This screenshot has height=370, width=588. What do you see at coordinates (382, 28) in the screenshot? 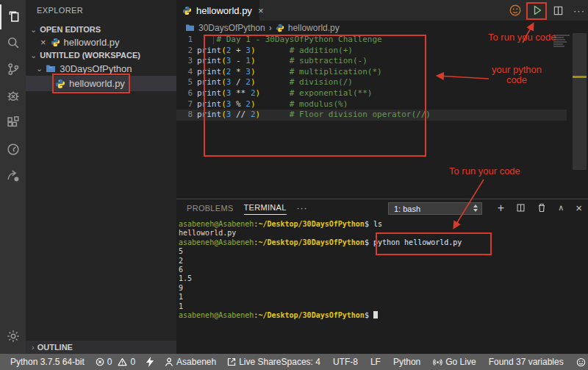
I see `breadcrumb: 30DaysOfPython › helloworld.py` at bounding box center [382, 28].